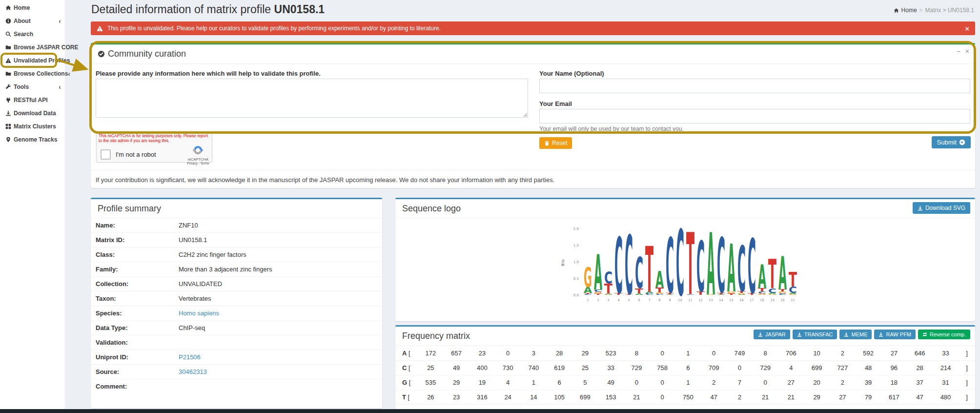 Image resolution: width=980 pixels, height=413 pixels. I want to click on name-label: Your Name (Optional), so click(572, 73).